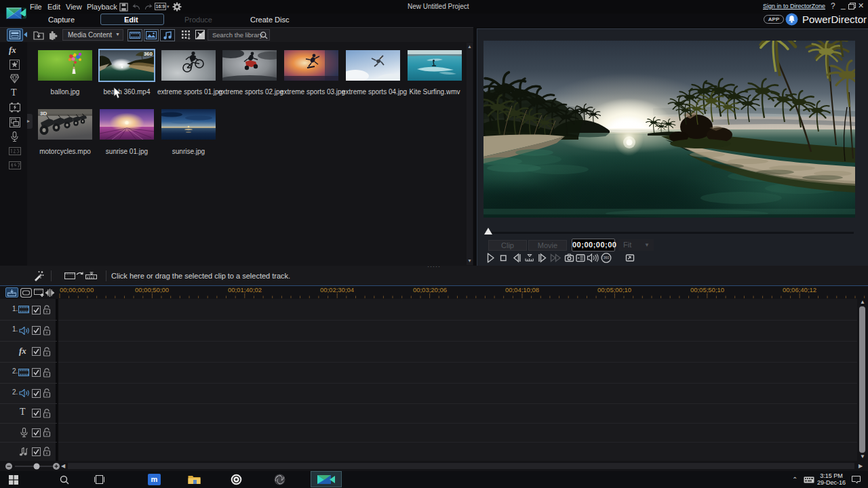 Image resolution: width=868 pixels, height=488 pixels. Describe the element at coordinates (522, 290) in the screenshot. I see `svg-text: 00;04;10;08` at that location.